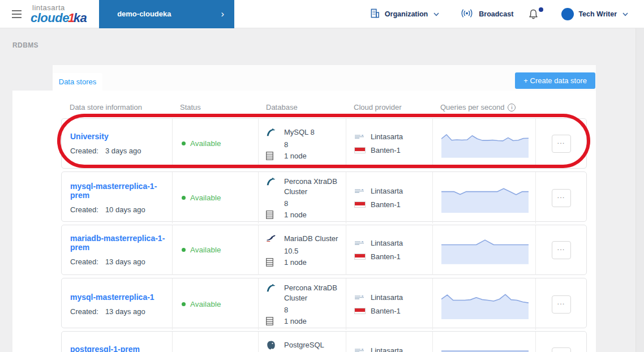 This screenshot has width=644, height=352. What do you see at coordinates (533, 15) in the screenshot?
I see `bell-icon` at bounding box center [533, 15].